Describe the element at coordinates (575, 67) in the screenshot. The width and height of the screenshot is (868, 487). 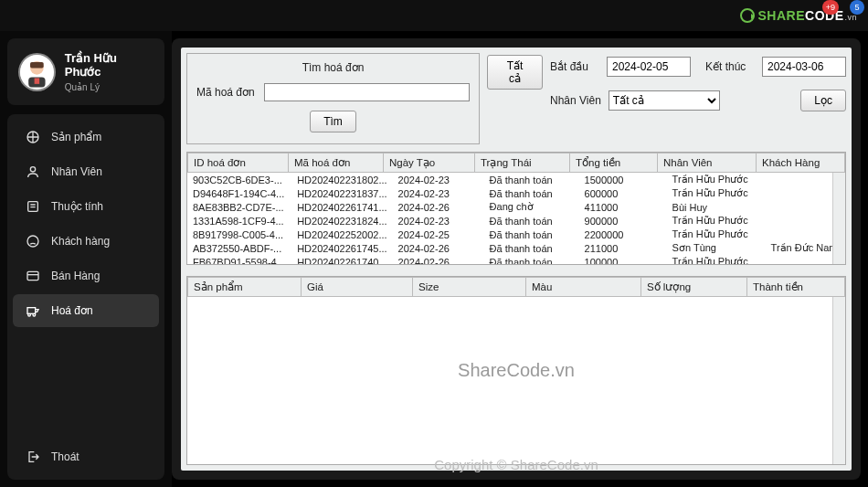
I see `start-date-label: Bắt đầu` at that location.